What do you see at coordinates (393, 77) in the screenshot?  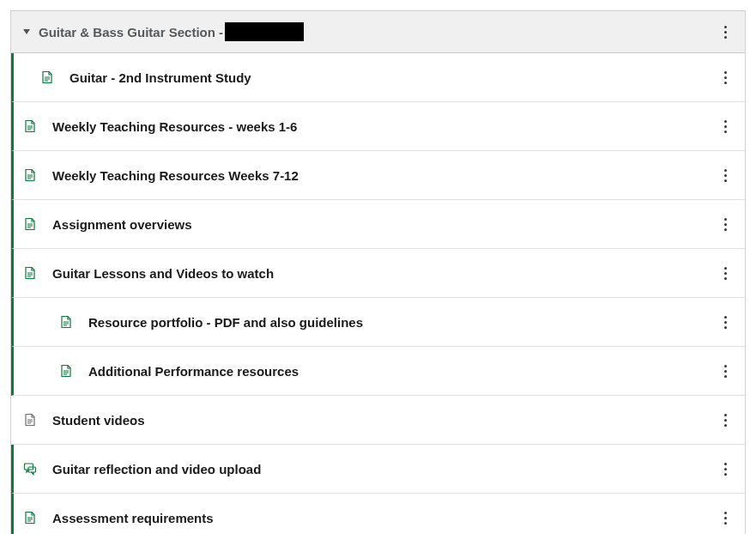 I see `item-label: Guitar - 2nd Instrument Study` at bounding box center [393, 77].